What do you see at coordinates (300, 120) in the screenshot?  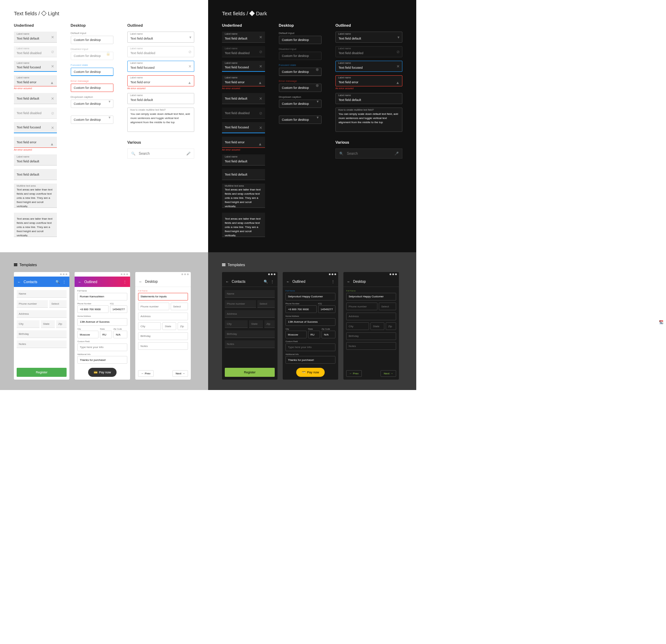 I see `d-dt-dropdown2` at bounding box center [300, 120].